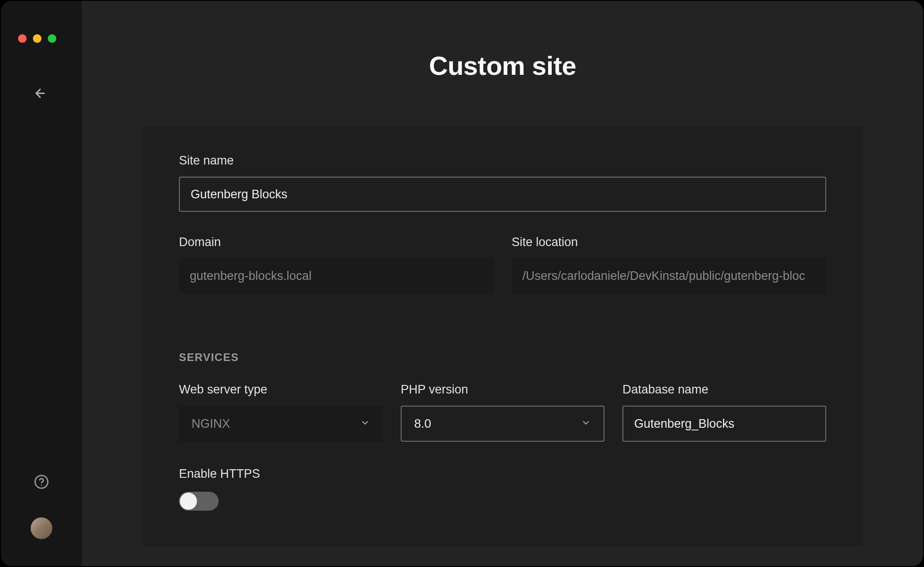  What do you see at coordinates (724, 389) in the screenshot?
I see `database-name-label: Database name` at bounding box center [724, 389].